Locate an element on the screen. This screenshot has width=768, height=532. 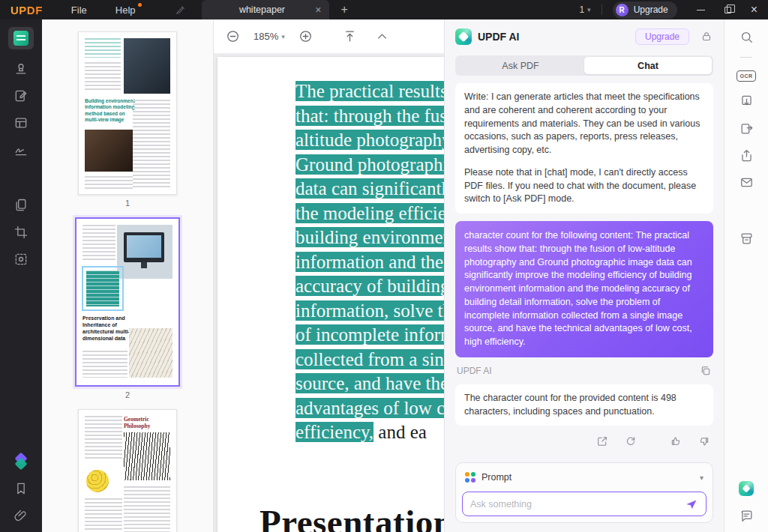
organize-pages-icon is located at coordinates (21, 205).